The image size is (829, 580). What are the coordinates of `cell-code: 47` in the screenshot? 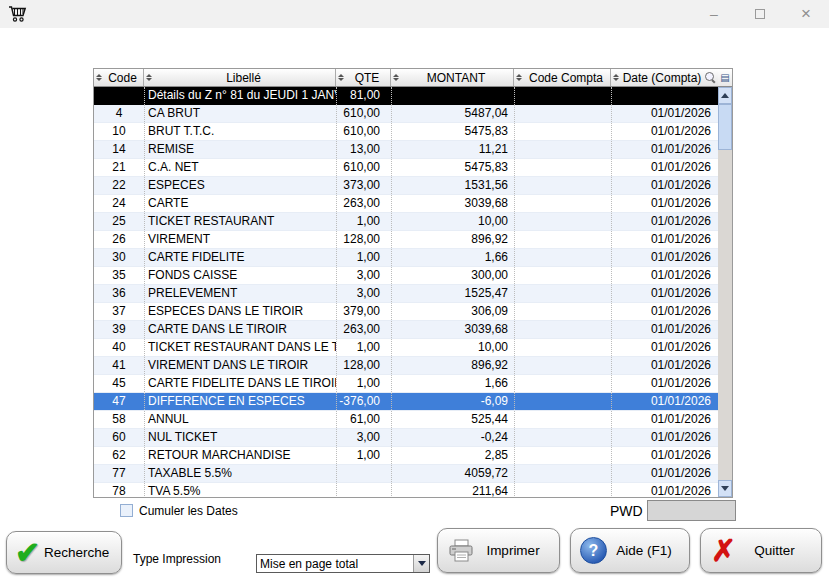 It's located at (119, 402).